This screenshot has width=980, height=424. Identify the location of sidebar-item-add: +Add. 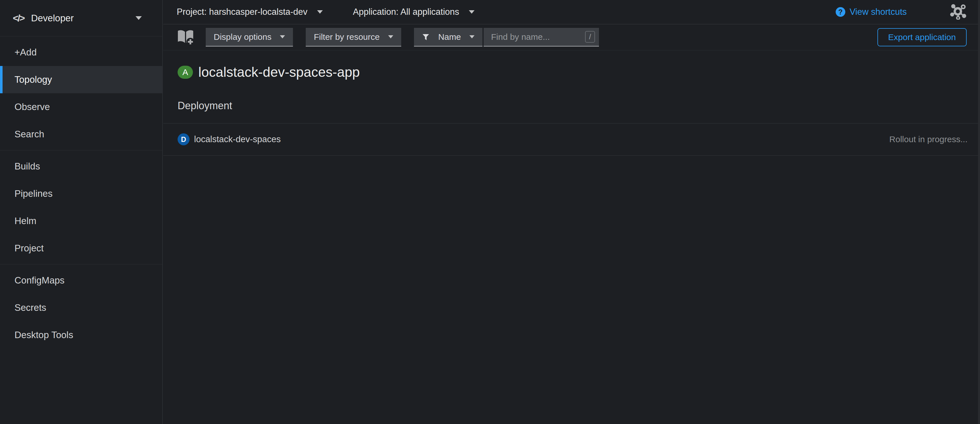
(81, 53).